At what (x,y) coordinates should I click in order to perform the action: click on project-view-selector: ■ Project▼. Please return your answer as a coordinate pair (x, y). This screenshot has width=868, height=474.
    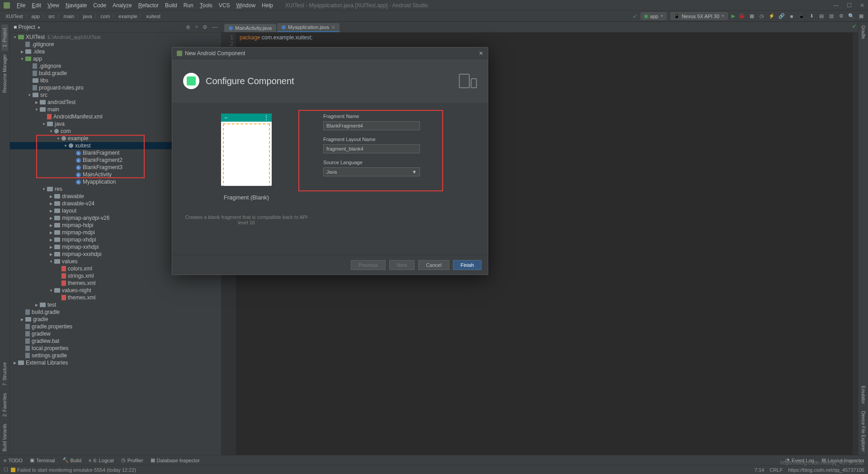
    Looking at the image, I should click on (27, 27).